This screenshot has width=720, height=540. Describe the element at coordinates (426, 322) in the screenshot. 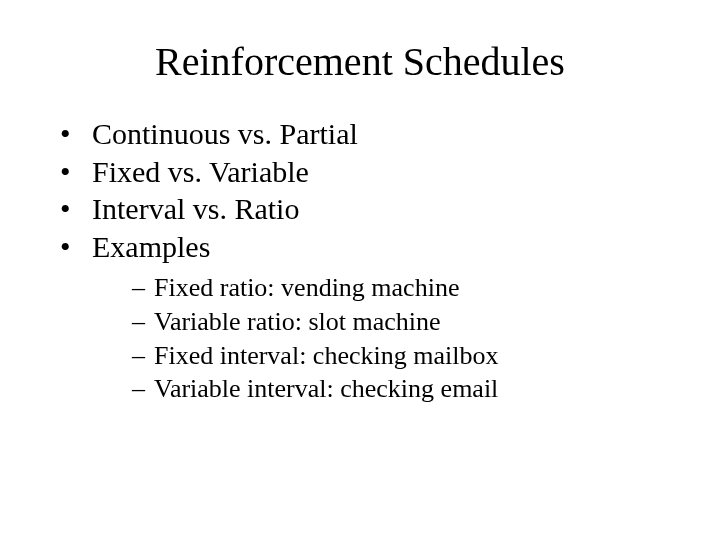

I see `list-item: Variable ratio: slot machine` at that location.